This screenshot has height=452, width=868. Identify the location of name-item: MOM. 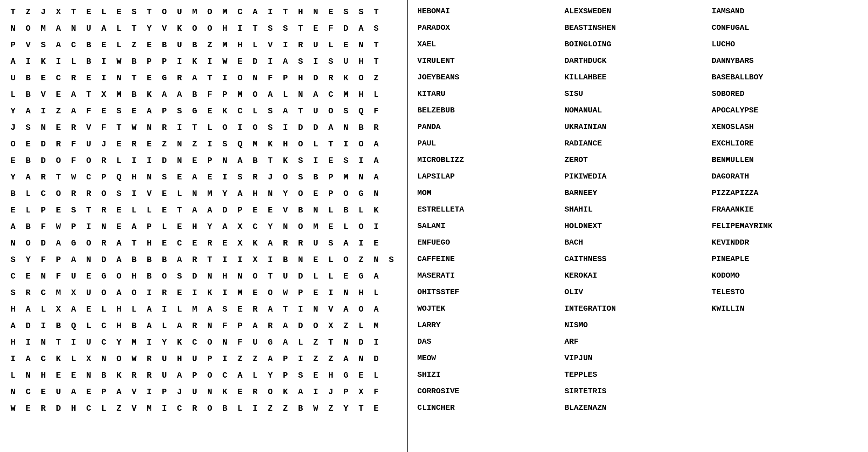
(491, 193).